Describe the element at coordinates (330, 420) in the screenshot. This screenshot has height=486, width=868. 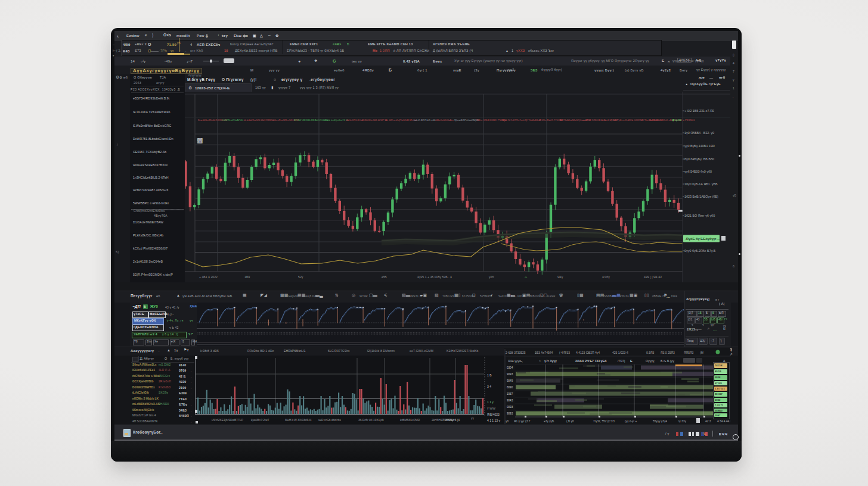
I see `svg-text: seD nrGb dbb/rbs` at that location.